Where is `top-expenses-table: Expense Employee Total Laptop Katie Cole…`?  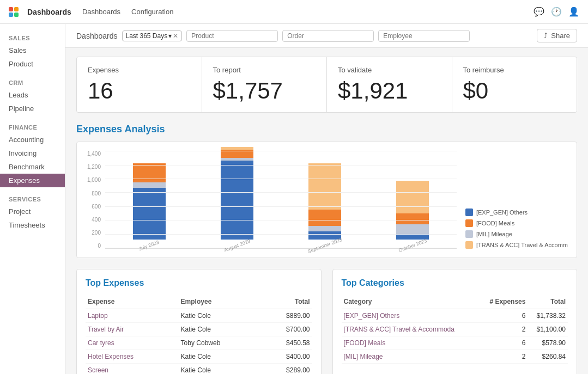 top-expenses-table: Expense Employee Total Laptop Katie Cole… is located at coordinates (199, 334).